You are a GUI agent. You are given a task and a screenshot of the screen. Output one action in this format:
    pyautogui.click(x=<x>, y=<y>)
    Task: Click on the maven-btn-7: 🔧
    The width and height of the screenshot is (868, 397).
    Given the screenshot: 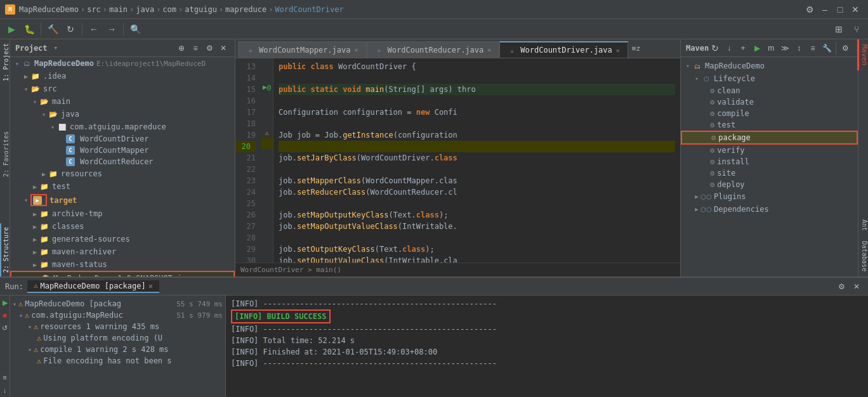 What is the action you would take?
    pyautogui.click(x=827, y=48)
    